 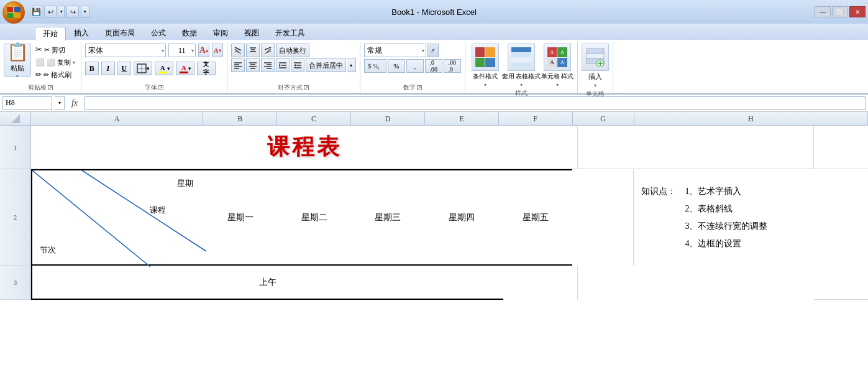 What do you see at coordinates (108, 68) in the screenshot?
I see `italic-button: I` at bounding box center [108, 68].